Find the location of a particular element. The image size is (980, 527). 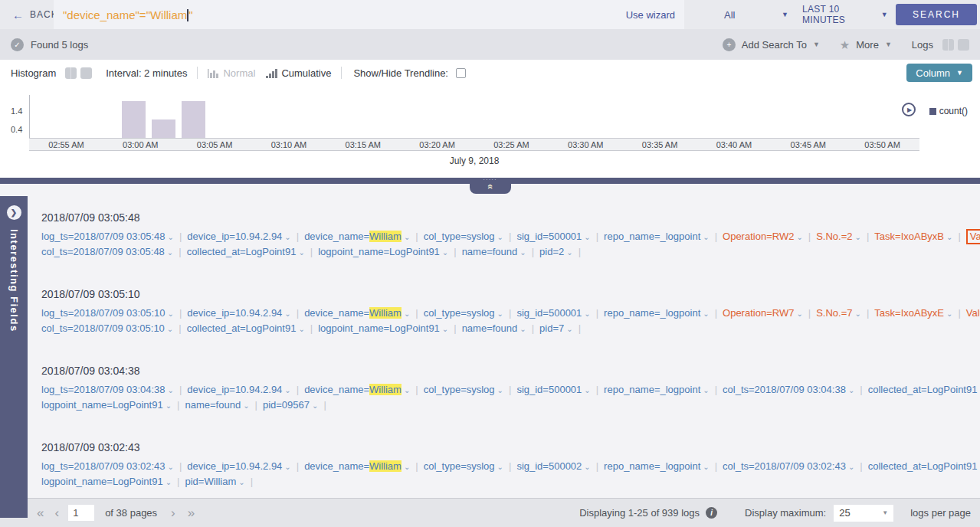

display-maximum-select: 25 ▼ is located at coordinates (864, 513).